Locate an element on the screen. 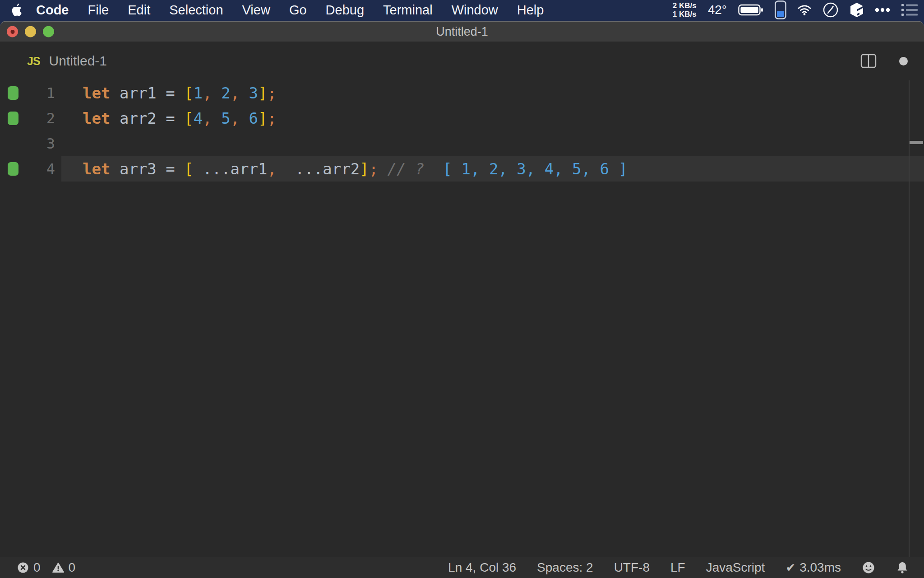  feedback-smiley-icon is located at coordinates (869, 568).